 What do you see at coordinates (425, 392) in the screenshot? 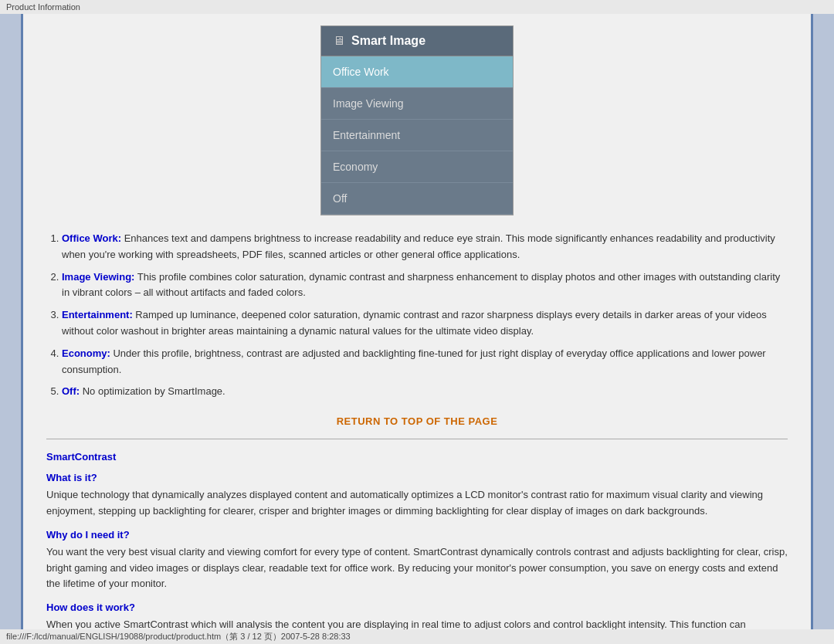
I see `list-item: Off: No optimization by SmartImage.` at bounding box center [425, 392].